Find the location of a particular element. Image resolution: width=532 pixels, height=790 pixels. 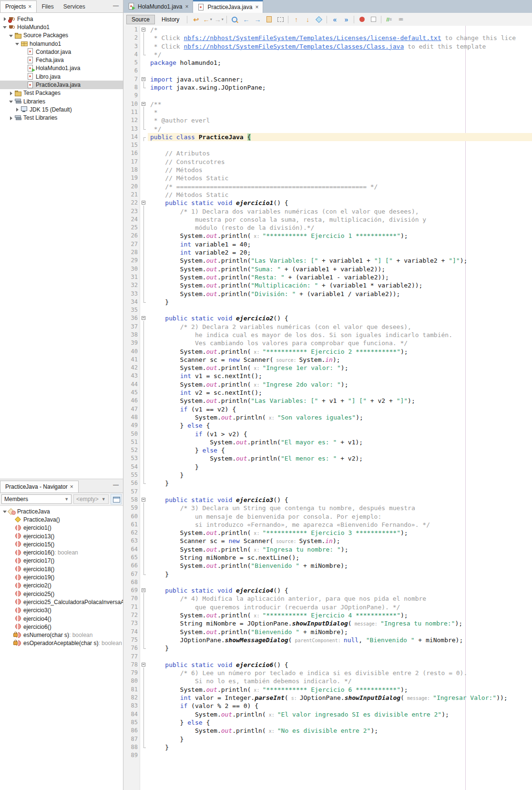

members-dropdown: Members ▼ is located at coordinates (36, 499).